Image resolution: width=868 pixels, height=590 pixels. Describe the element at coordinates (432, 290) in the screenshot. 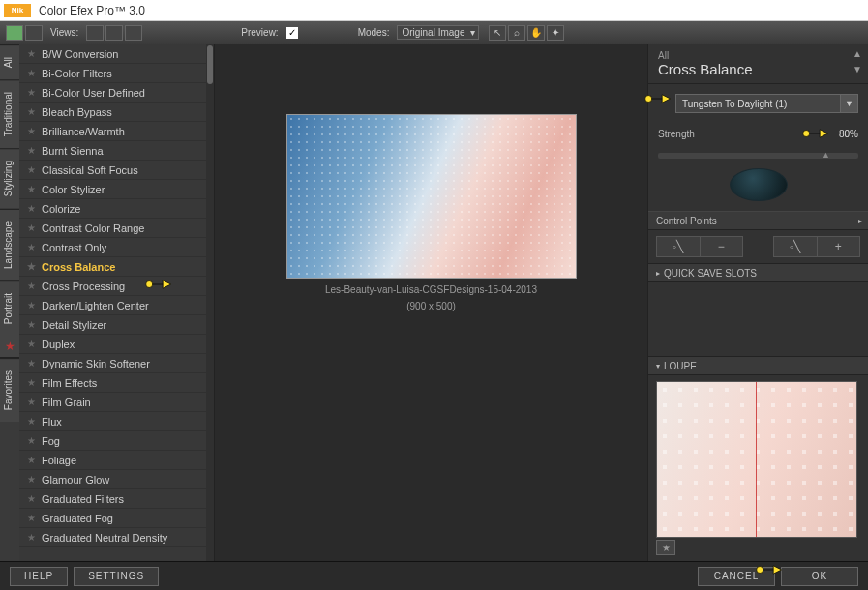

I see `preview-filename: Les-Beauty-van-Luisa-CGSFDesigns-15-04-2…` at that location.